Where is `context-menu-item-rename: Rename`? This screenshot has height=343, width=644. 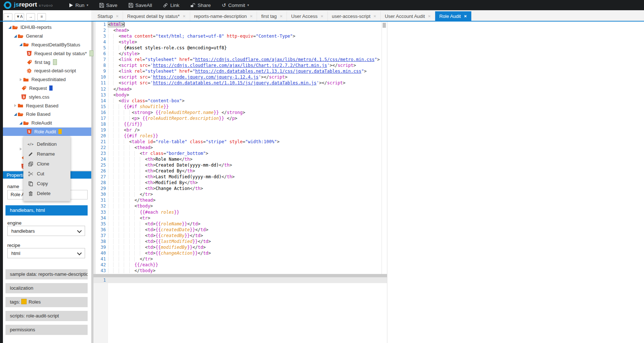
context-menu-item-rename: Rename is located at coordinates (47, 154).